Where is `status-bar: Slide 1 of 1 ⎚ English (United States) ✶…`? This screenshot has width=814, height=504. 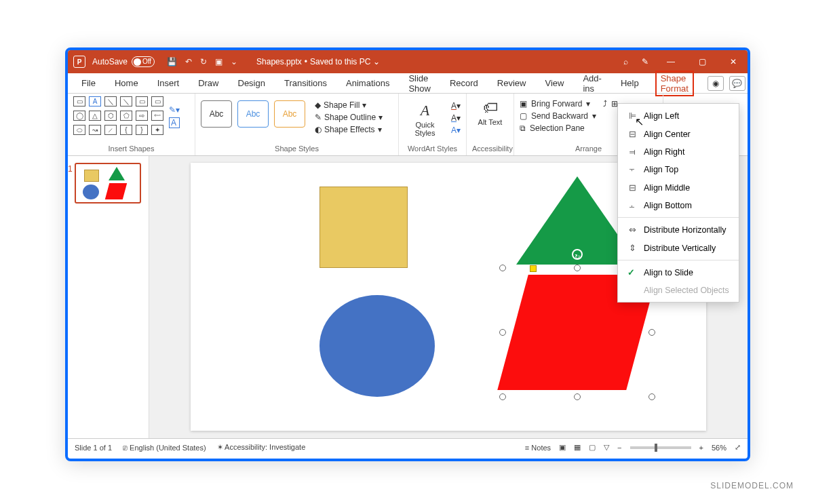 status-bar: Slide 1 of 1 ⎚ English (United States) ✶… is located at coordinates (408, 447).